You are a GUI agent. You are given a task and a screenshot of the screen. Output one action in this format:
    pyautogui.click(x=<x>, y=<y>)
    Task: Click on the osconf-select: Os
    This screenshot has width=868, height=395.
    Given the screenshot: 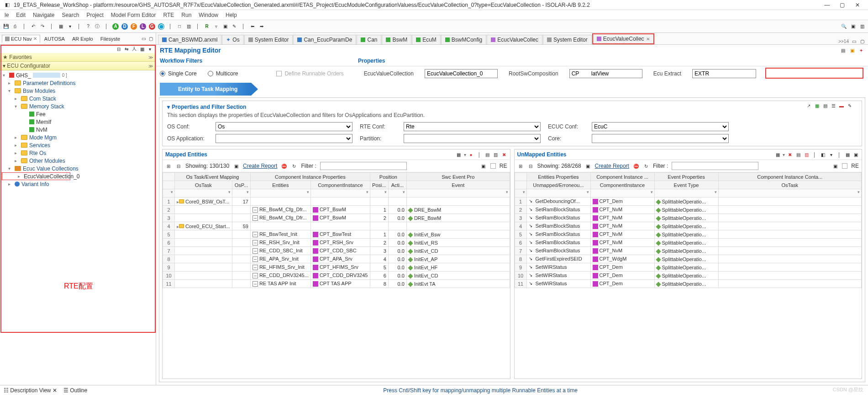 What is the action you would take?
    pyautogui.click(x=284, y=127)
    